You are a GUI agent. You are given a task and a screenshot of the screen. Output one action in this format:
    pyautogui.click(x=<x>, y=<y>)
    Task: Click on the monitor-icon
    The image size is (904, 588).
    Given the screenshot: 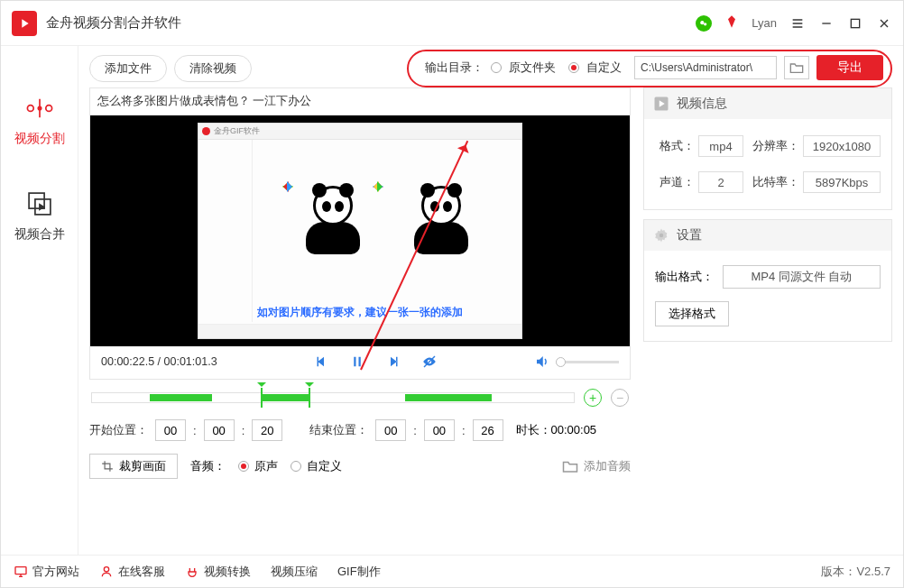 What is the action you would take?
    pyautogui.click(x=21, y=572)
    